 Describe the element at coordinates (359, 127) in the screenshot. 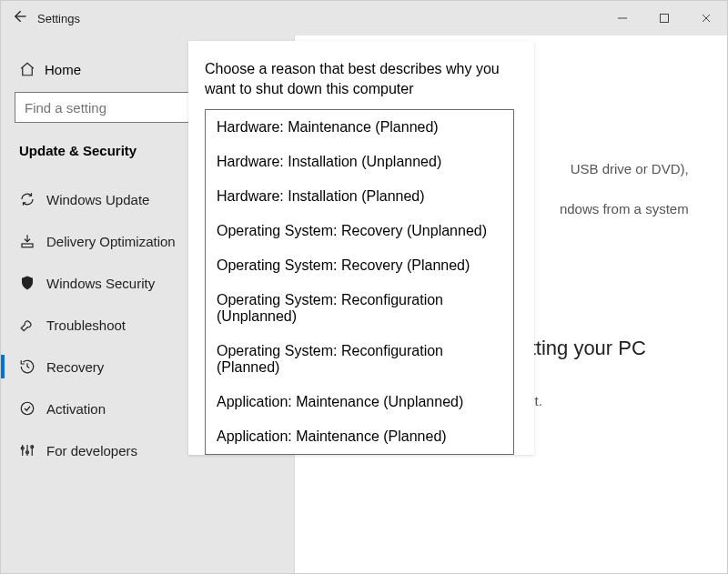

I see `shutdown-reason-option: Hardware: Maintenance (Planned)` at that location.